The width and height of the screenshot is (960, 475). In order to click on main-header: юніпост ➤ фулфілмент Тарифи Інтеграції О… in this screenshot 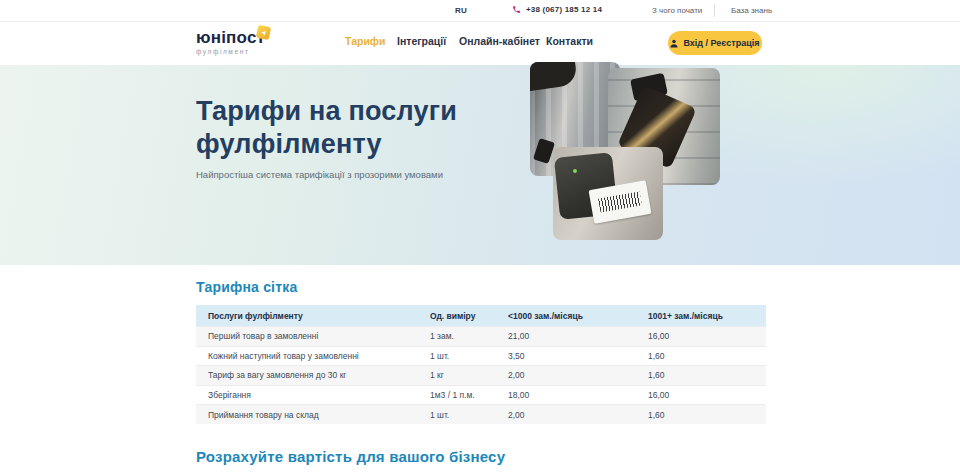, I will do `click(480, 44)`.